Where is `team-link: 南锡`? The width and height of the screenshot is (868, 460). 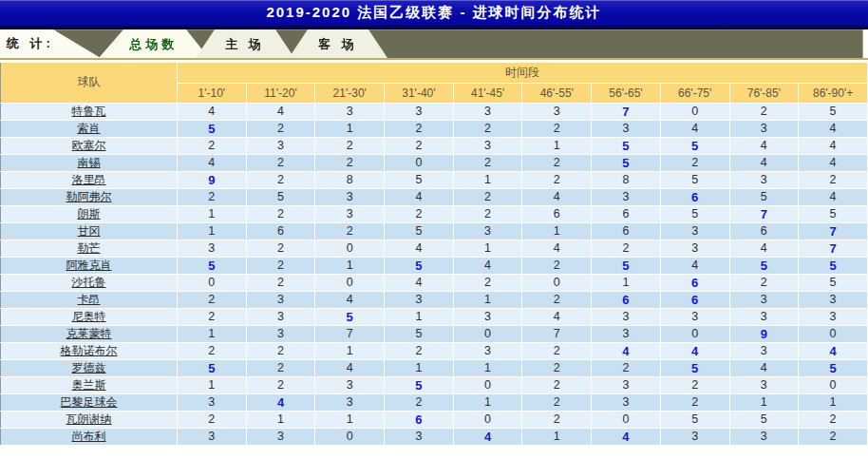
team-link: 南锡 is located at coordinates (89, 163).